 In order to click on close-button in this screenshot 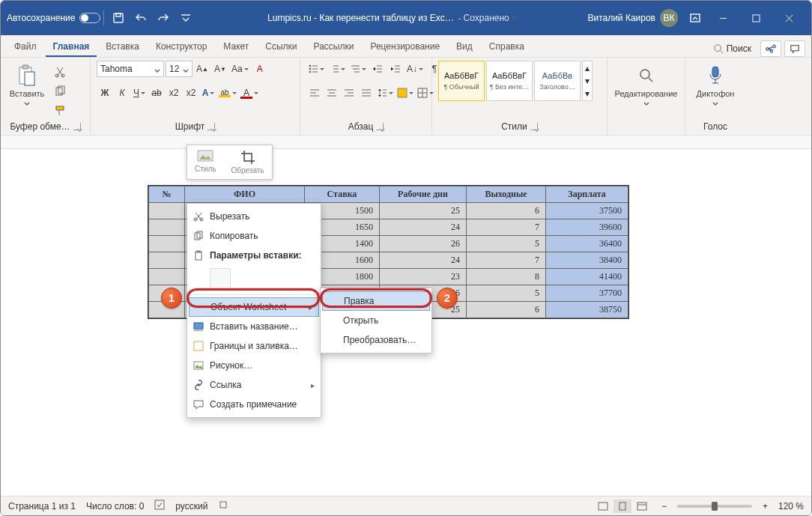, I will do `click(789, 18)`.